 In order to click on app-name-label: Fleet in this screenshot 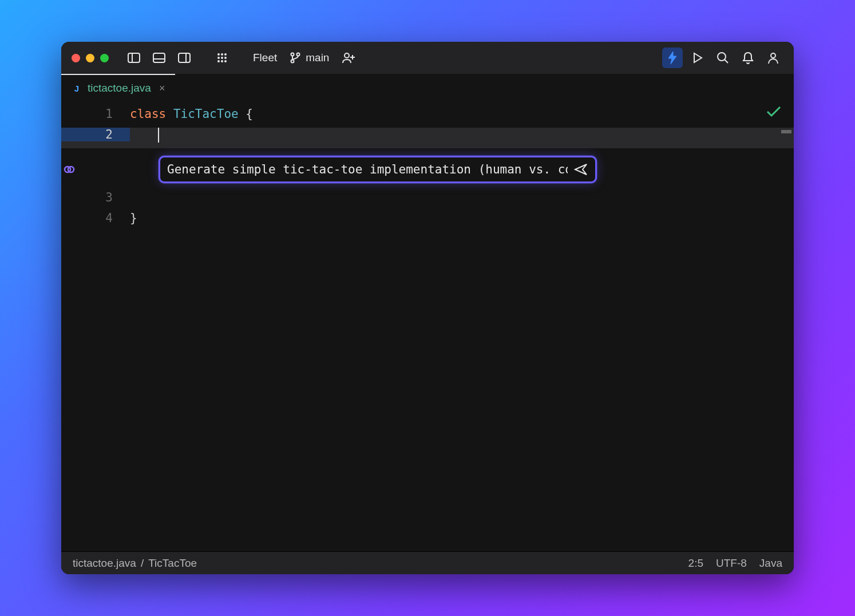, I will do `click(265, 58)`.